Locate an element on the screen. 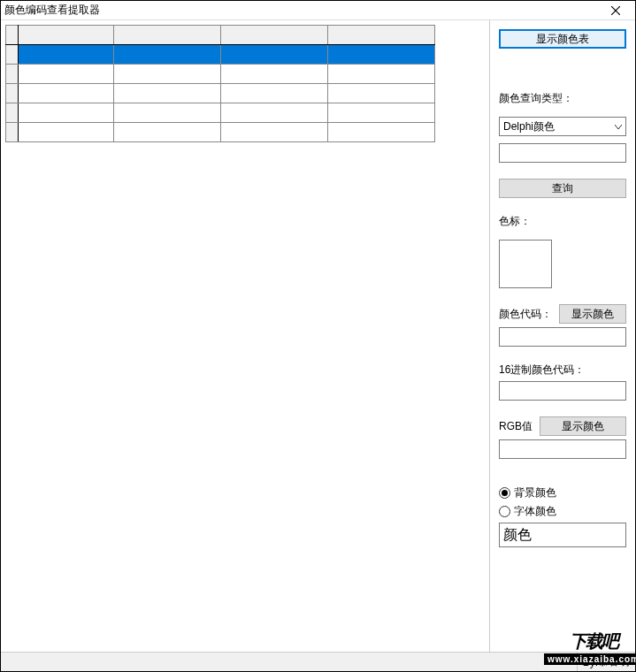 The image size is (636, 672). radio-font-color: 字体颜色 is located at coordinates (563, 511).